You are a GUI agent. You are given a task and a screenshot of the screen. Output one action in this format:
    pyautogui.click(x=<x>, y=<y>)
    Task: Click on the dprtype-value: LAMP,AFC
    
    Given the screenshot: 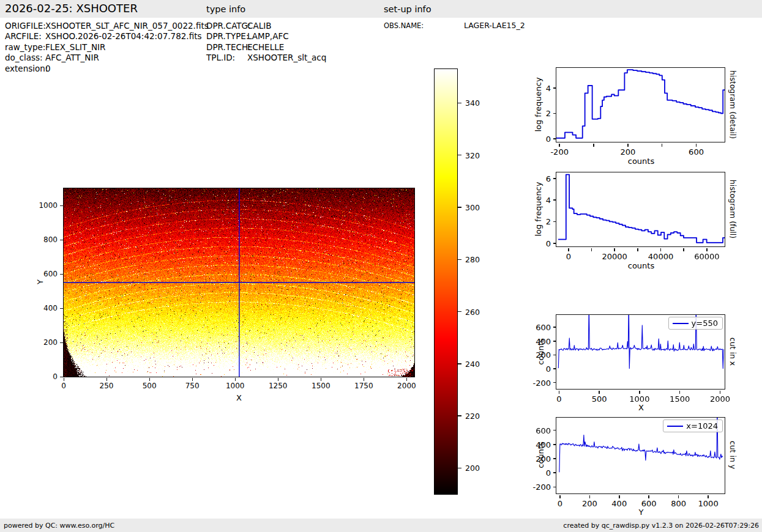 What is the action you would take?
    pyautogui.click(x=268, y=36)
    